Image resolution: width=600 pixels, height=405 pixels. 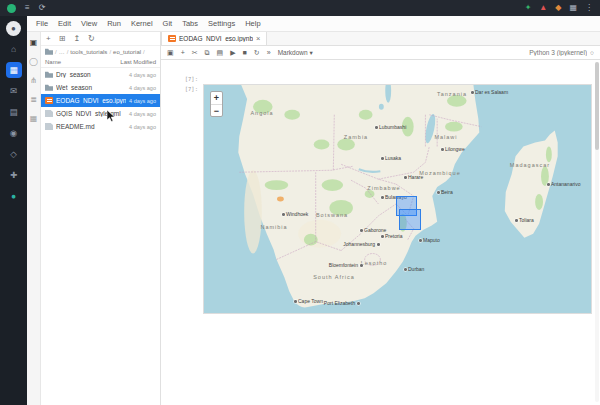 What do you see at coordinates (100, 114) in the screenshot?
I see `file-row: GQIS_NDVI_style.qml4 days ago` at bounding box center [100, 114].